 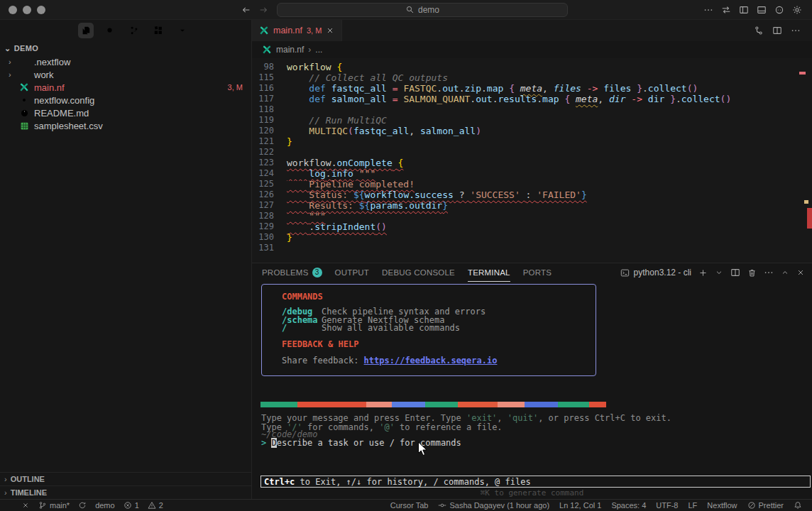 I want to click on panel-tab-terminal: Terminal, so click(x=489, y=273).